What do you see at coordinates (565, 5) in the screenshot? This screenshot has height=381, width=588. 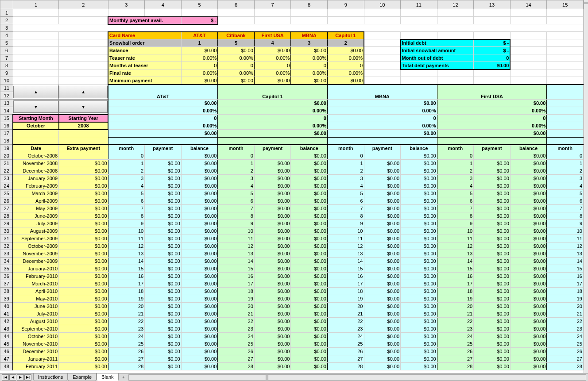 I see `col-header: 15` at bounding box center [565, 5].